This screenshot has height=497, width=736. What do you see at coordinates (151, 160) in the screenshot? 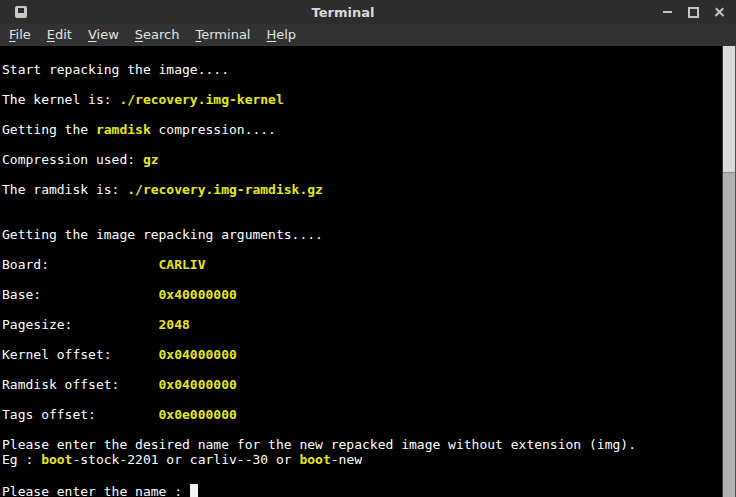
I see `terminal-text-highlight: gz` at bounding box center [151, 160].